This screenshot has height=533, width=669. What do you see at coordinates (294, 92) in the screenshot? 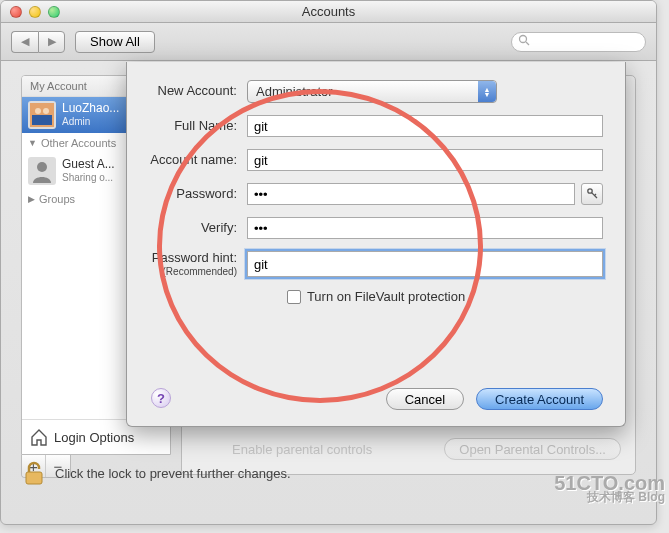
I see `select-value: Administrator` at bounding box center [294, 92].